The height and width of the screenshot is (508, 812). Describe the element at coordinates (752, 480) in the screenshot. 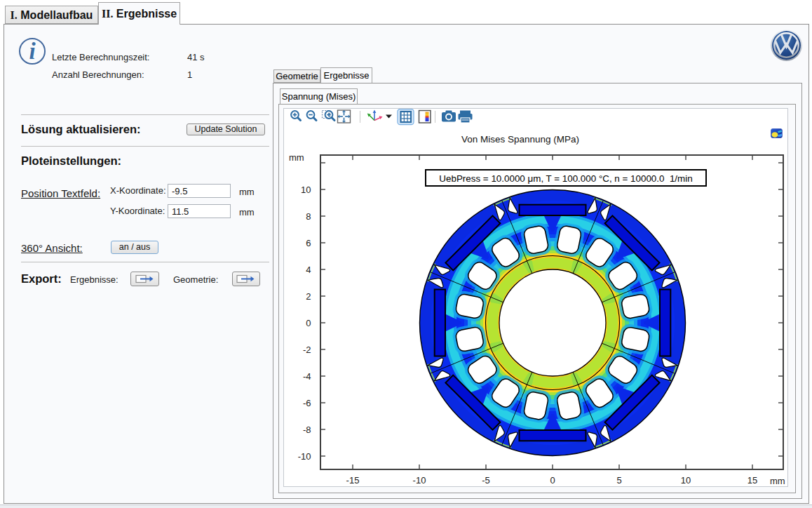

I see `svg-text: 15` at that location.